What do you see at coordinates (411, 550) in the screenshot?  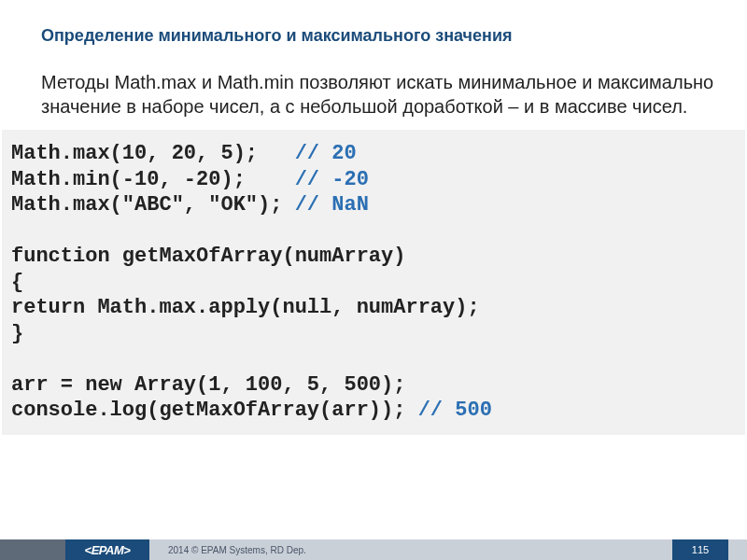 I see `footer-copyright: 2014 © EPAM Systems, RD Dep.` at bounding box center [411, 550].